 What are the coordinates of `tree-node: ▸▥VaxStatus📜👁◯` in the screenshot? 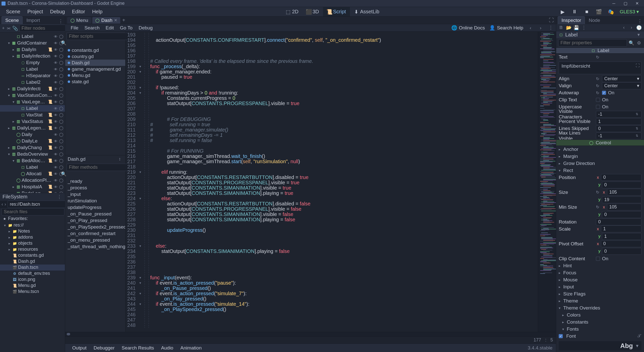 It's located at (32, 121).